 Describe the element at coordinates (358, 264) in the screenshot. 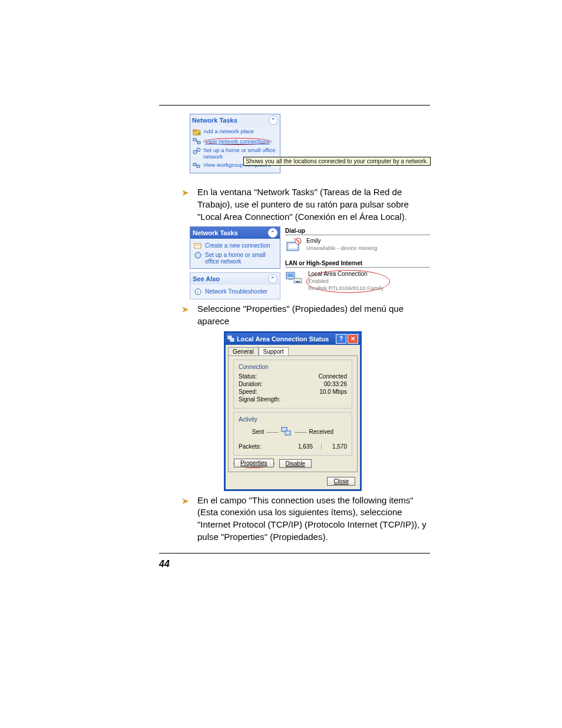

I see `group-lan: LAN or High-Speed Internet` at that location.